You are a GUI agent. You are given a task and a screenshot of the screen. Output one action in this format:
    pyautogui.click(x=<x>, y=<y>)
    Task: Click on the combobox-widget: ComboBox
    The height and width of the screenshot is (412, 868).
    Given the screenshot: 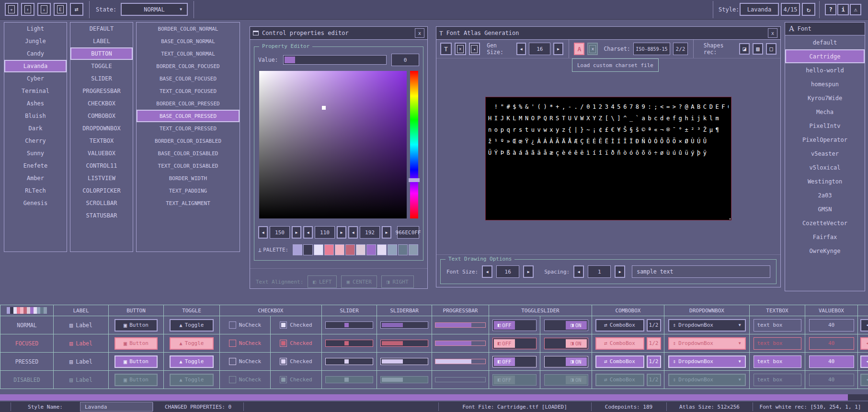 What is the action you would take?
    pyautogui.click(x=620, y=380)
    